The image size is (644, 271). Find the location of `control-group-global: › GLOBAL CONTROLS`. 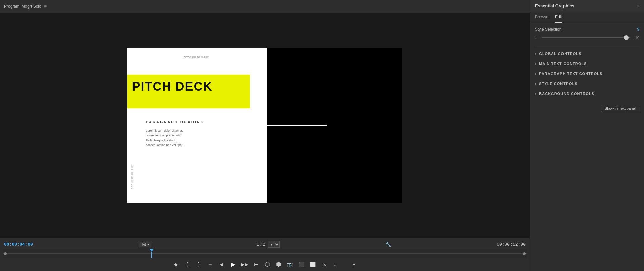

control-group-global: › GLOBAL CONTROLS is located at coordinates (587, 54).